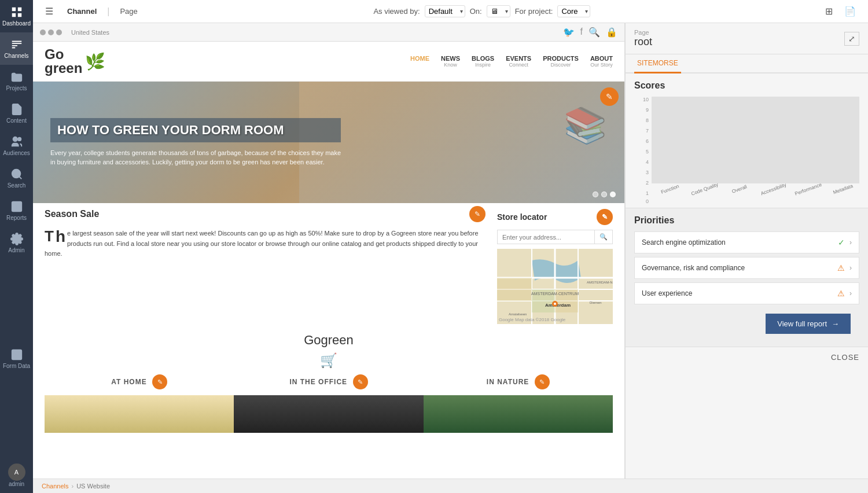  What do you see at coordinates (16, 476) in the screenshot?
I see `sidebar-user-avatar: A admin` at bounding box center [16, 476].